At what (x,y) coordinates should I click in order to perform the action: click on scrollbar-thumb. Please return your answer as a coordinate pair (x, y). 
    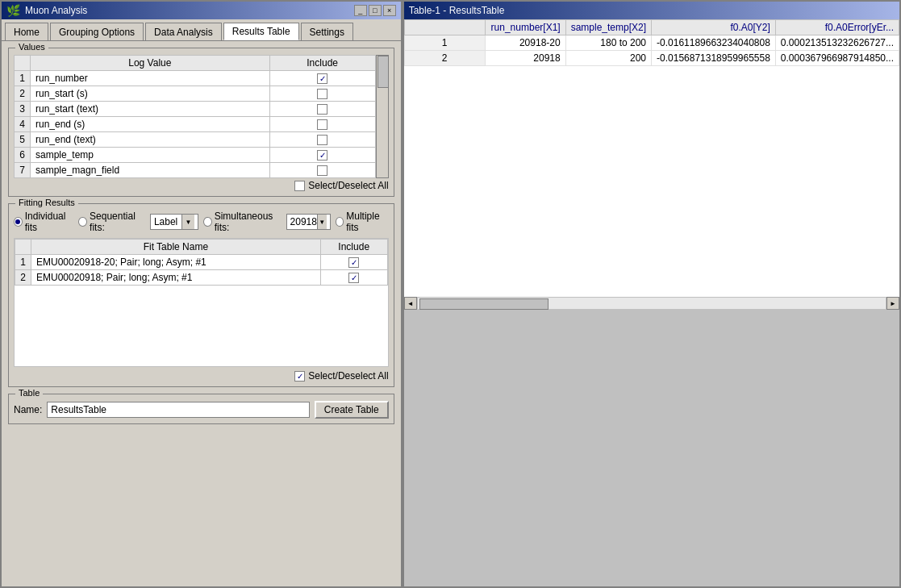
    Looking at the image, I should click on (383, 72).